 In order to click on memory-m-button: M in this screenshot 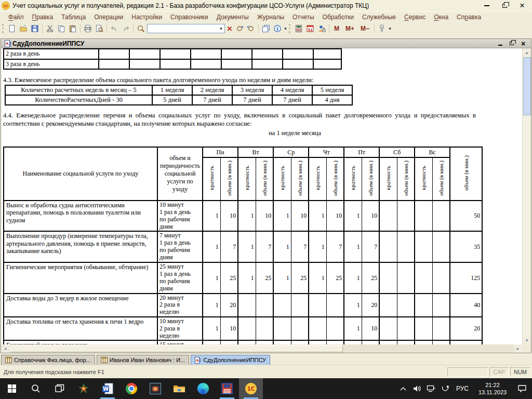, I will do `click(337, 29)`.